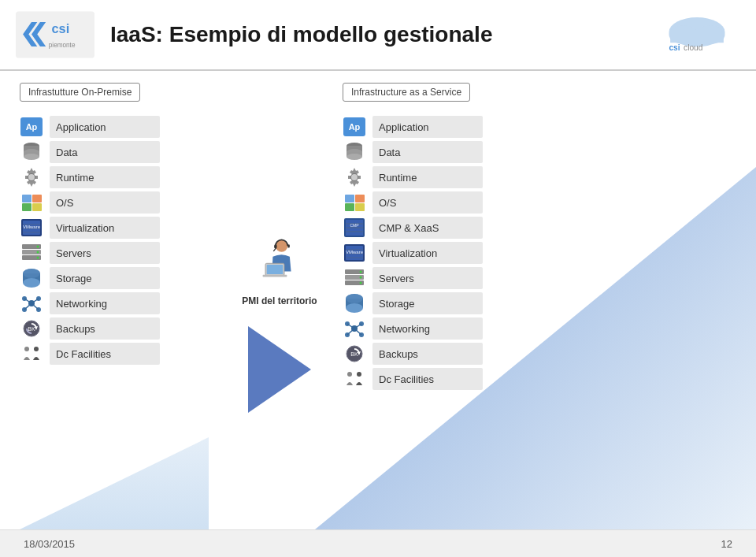 The image size is (756, 557). I want to click on virt-label-right: Virtualization, so click(428, 253).